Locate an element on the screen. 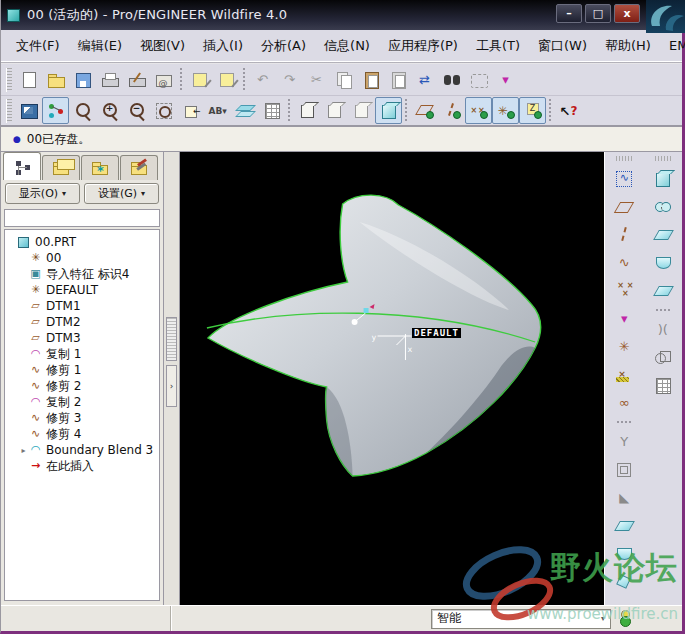 The image size is (685, 634). tree-item-trim4: 修剪 4 is located at coordinates (82, 434).